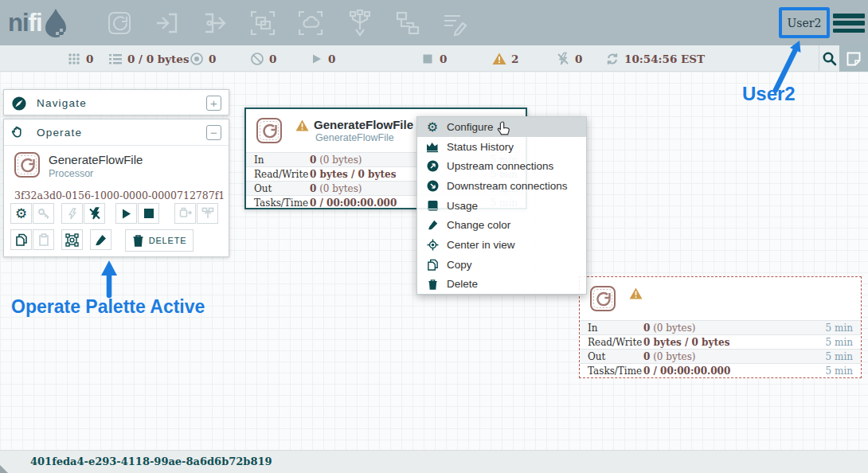  Describe the element at coordinates (167, 23) in the screenshot. I see `input-port-icon` at that location.